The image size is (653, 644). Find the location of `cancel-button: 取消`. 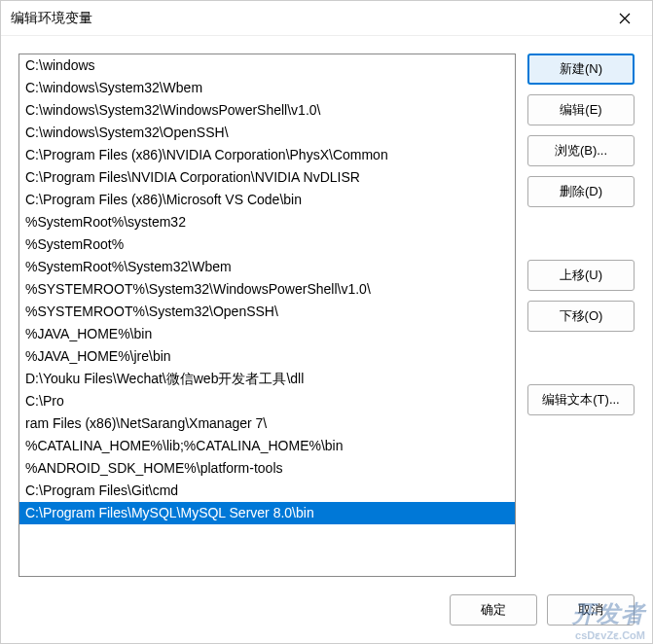

cancel-button: 取消 is located at coordinates (591, 610).